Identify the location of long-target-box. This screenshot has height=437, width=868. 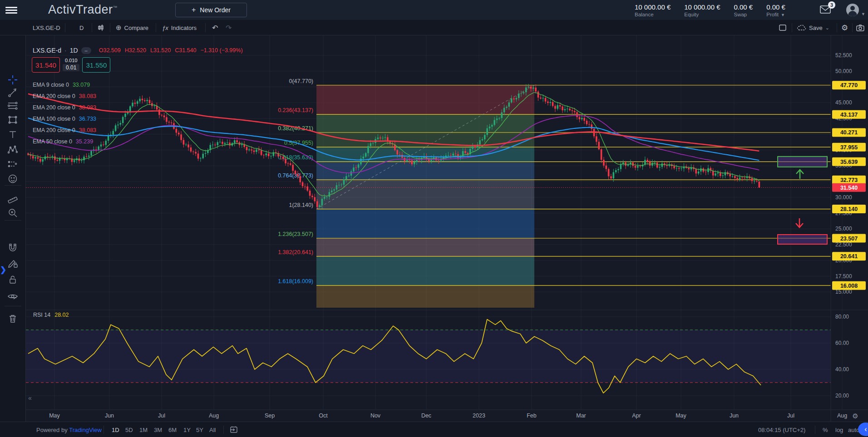
(803, 162).